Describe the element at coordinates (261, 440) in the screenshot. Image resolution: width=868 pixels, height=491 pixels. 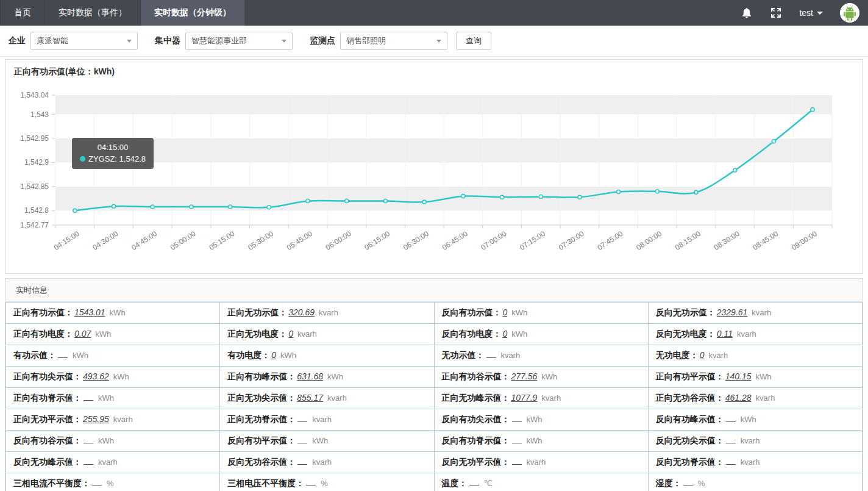
I see `metric-label: 反向有功平示值：` at that location.